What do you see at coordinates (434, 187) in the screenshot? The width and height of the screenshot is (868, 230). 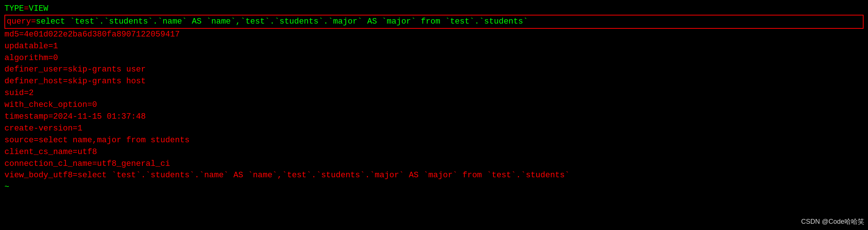 I see `tilde-line: ~` at bounding box center [434, 187].